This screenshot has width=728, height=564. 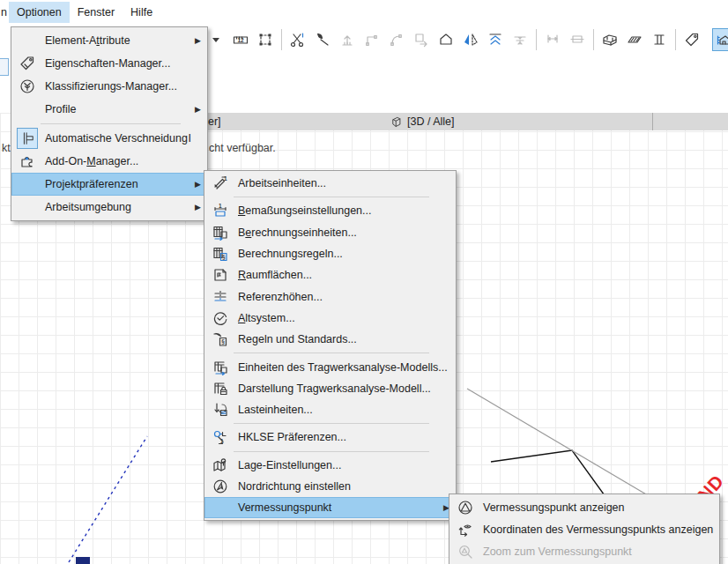 What do you see at coordinates (197, 138) in the screenshot?
I see `menu-shortcut: I` at bounding box center [197, 138].